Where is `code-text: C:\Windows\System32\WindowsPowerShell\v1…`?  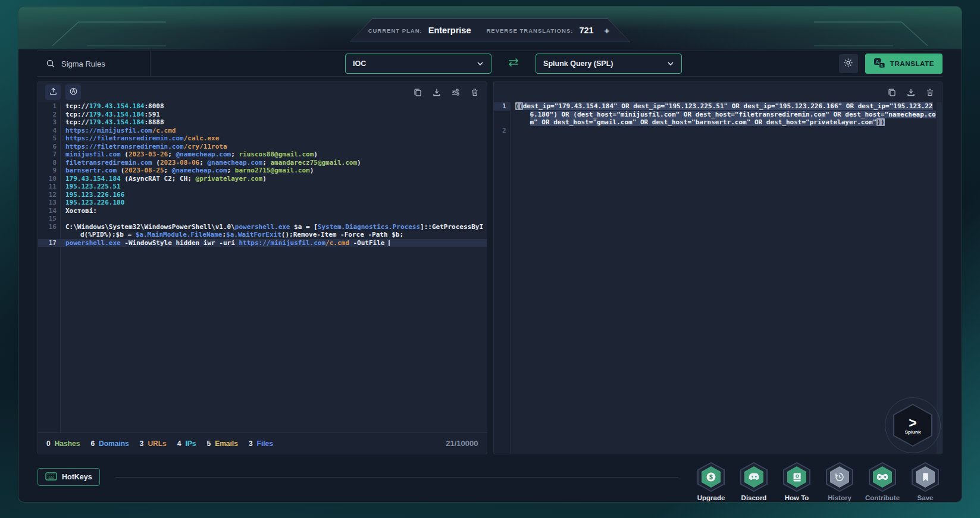 code-text: C:\Windows\System32\WindowsPowerShell\v1… is located at coordinates (274, 231).